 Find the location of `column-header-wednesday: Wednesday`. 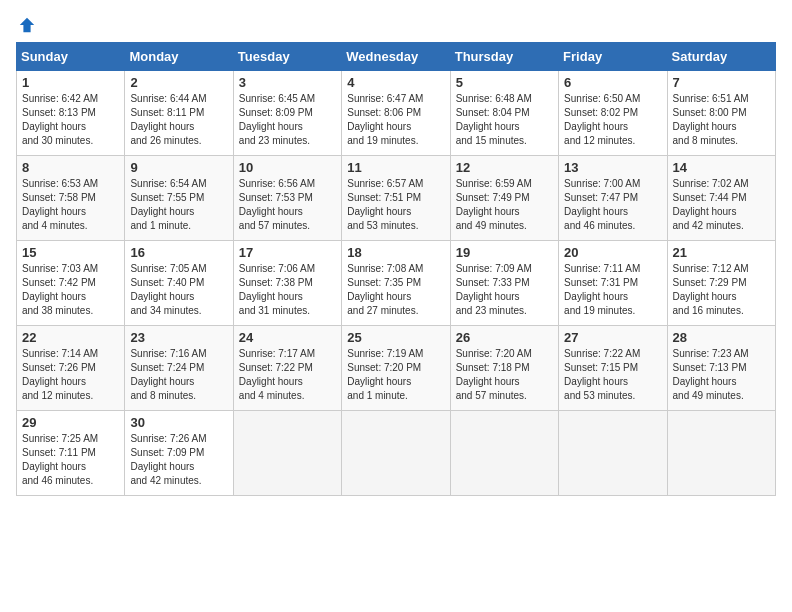

column-header-wednesday: Wednesday is located at coordinates (396, 57).